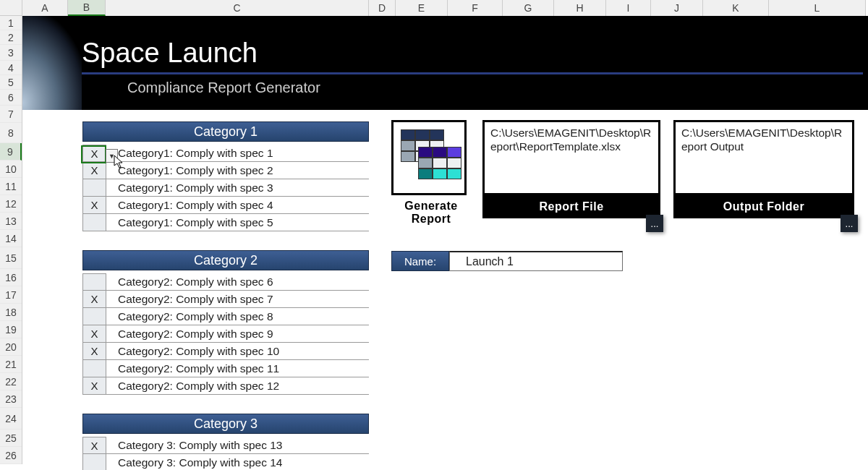 The height and width of the screenshot is (470, 868). I want to click on spec-row: Category 3: Comply with spec 14, so click(226, 462).